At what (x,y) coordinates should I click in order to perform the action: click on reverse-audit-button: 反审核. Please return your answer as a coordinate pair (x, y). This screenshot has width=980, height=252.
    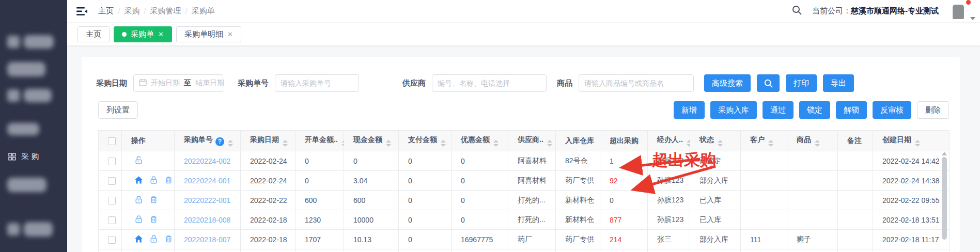
    Looking at the image, I should click on (892, 110).